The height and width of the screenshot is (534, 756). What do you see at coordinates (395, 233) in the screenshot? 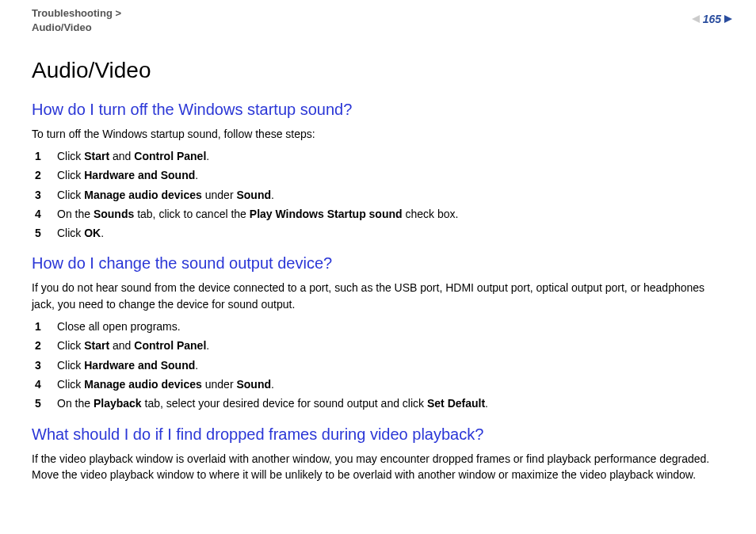
I see `step-item: Click OK.` at bounding box center [395, 233].